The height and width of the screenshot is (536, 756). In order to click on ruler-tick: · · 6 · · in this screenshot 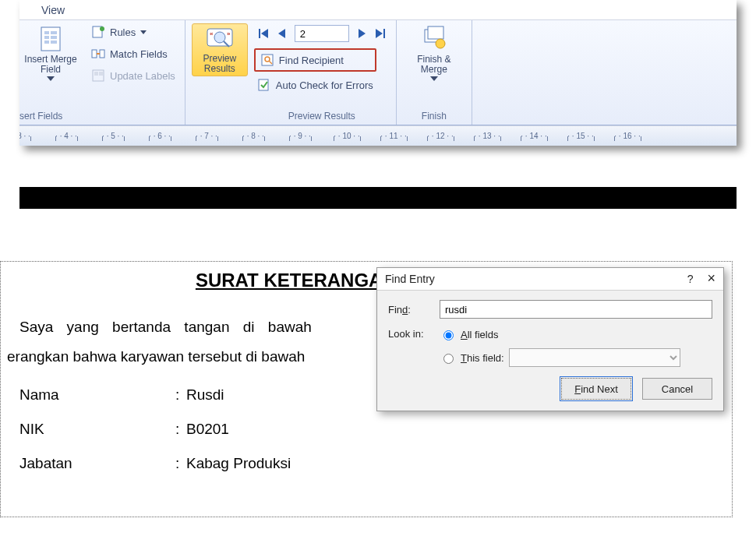, I will do `click(160, 136)`.